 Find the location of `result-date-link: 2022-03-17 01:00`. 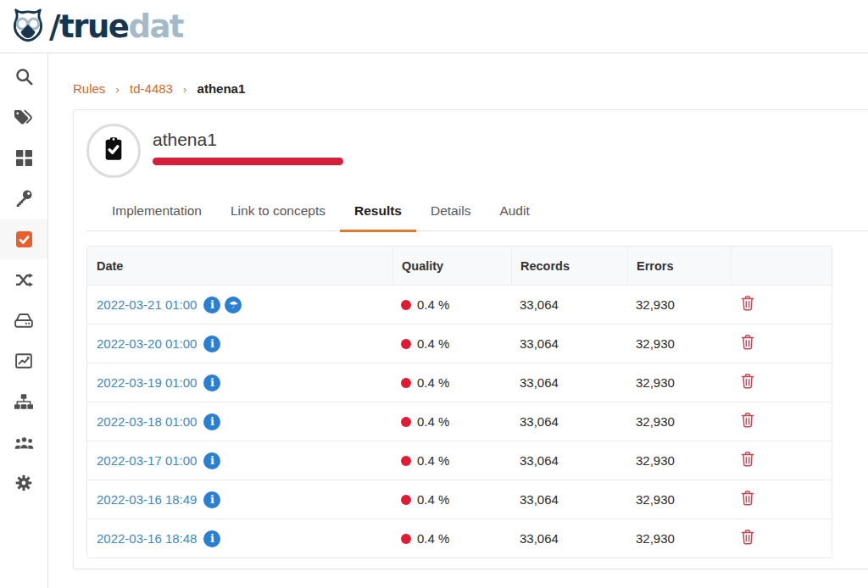

result-date-link: 2022-03-17 01:00 is located at coordinates (147, 461).